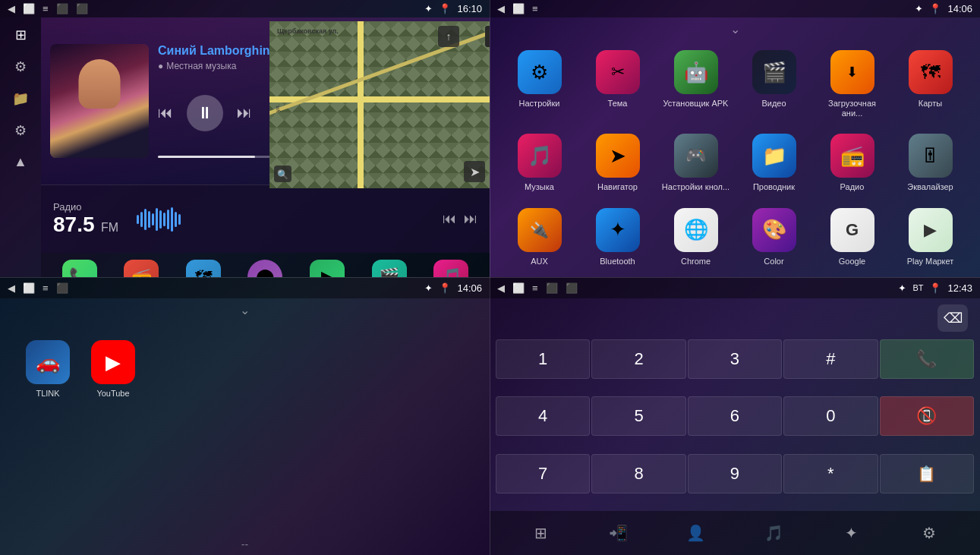  Describe the element at coordinates (774, 261) in the screenshot. I see `color-label: Color` at that location.